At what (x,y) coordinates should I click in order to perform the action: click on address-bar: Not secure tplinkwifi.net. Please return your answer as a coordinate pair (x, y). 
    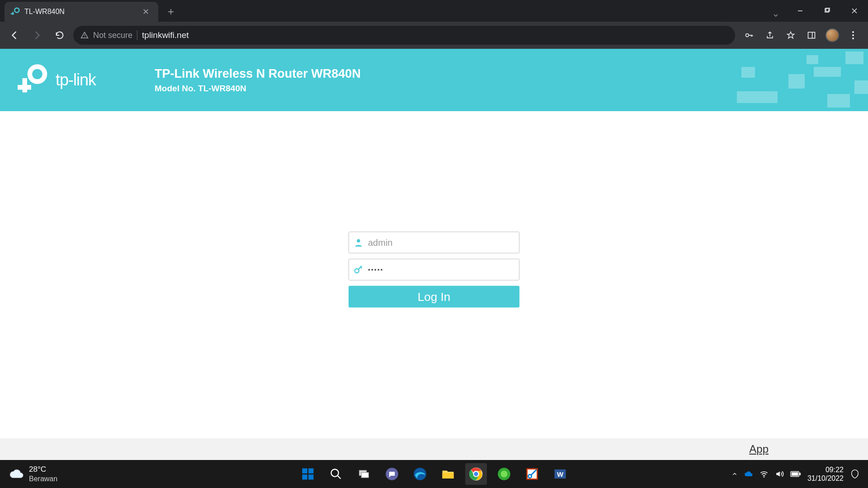
    Looking at the image, I should click on (404, 35).